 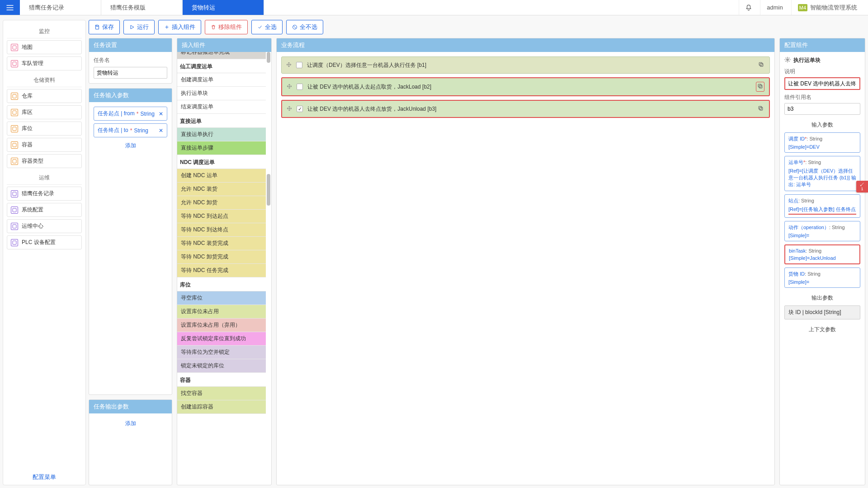 I want to click on sidebar-item-label: 库区, so click(x=27, y=112).